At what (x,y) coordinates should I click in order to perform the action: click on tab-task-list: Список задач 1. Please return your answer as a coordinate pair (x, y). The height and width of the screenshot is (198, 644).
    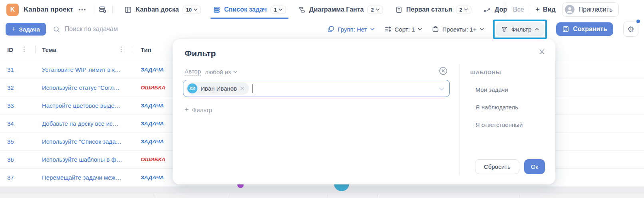
    Looking at the image, I should click on (249, 10).